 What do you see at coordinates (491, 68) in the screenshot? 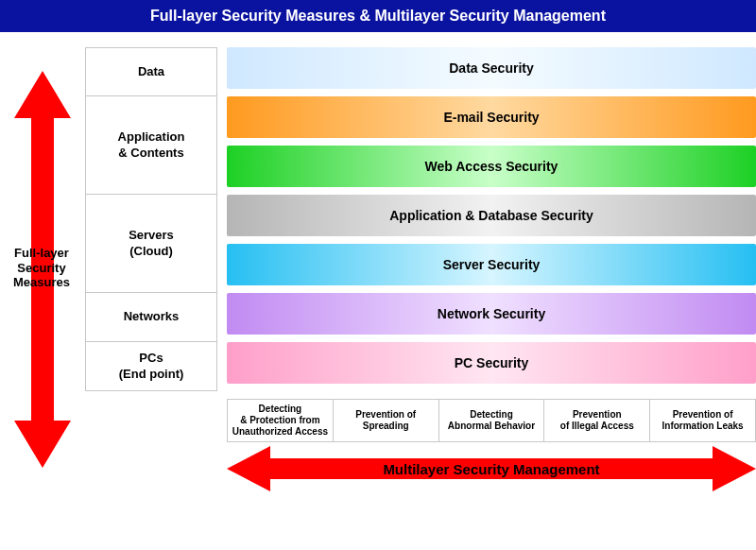
I see `bar-data-security: Data Security` at bounding box center [491, 68].